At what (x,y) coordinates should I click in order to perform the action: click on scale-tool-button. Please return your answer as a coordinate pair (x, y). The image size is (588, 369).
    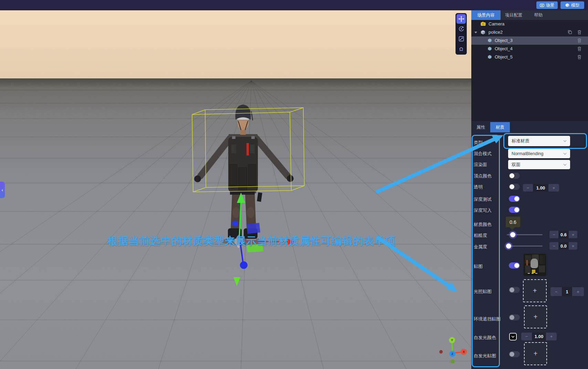
    Looking at the image, I should click on (461, 39).